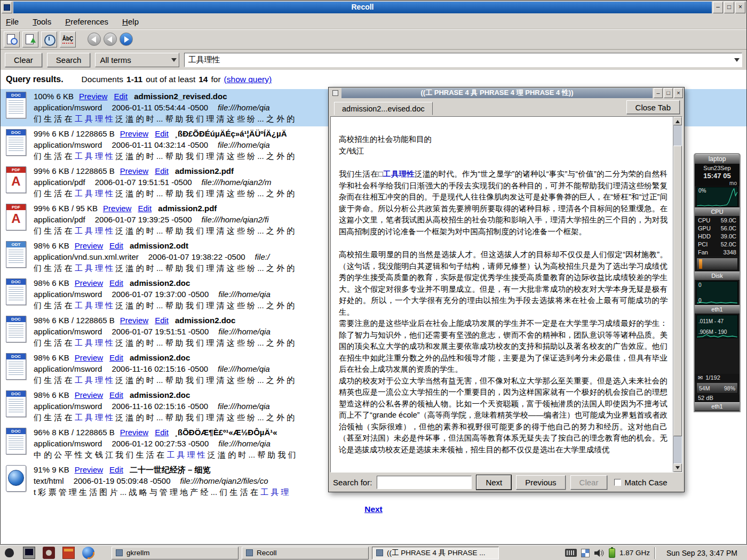 The height and width of the screenshot is (560, 747). What do you see at coordinates (49, 553) in the screenshot?
I see `media-icon` at bounding box center [49, 553].